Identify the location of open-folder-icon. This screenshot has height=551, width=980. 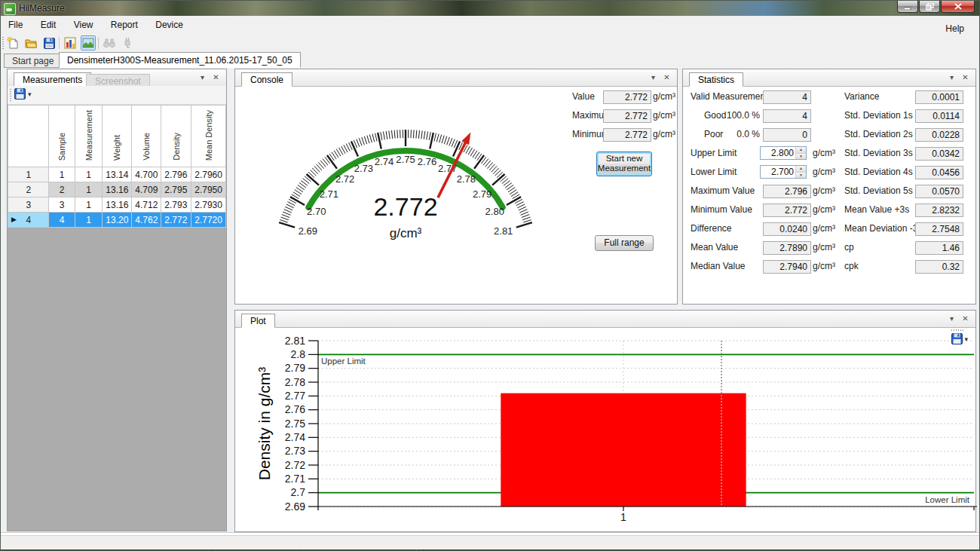
(31, 43).